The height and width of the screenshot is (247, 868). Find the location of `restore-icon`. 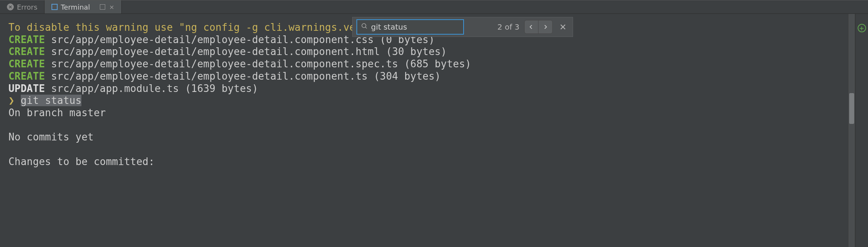

restore-icon is located at coordinates (103, 7).